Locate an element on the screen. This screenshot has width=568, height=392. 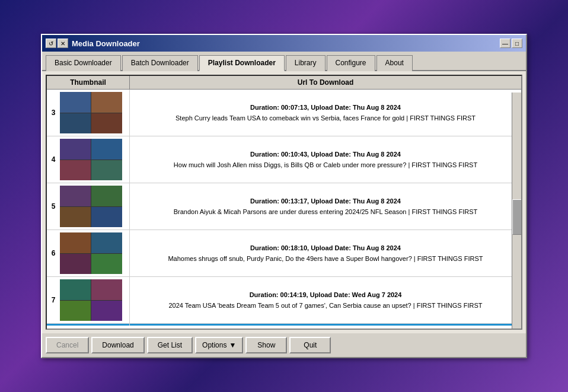
maximize-button: □ is located at coordinates (517, 43).